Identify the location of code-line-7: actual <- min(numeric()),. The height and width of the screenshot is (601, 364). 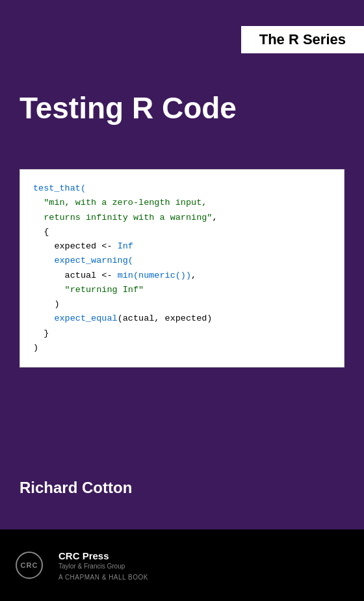
(182, 276).